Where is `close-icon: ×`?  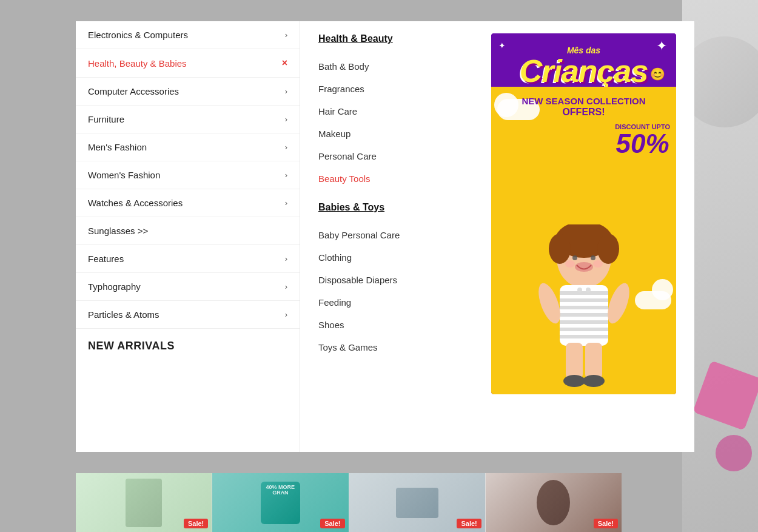 close-icon: × is located at coordinates (285, 63).